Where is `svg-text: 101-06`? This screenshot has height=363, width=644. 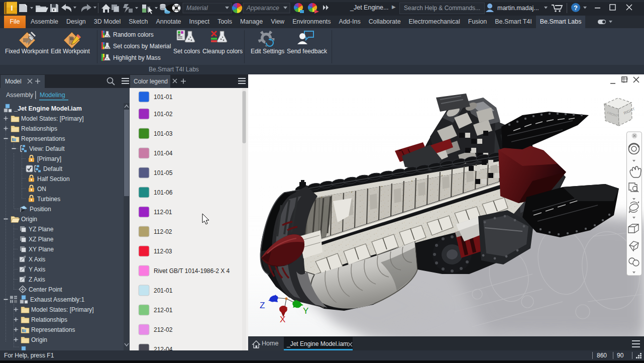
svg-text: 101-06 is located at coordinates (163, 193).